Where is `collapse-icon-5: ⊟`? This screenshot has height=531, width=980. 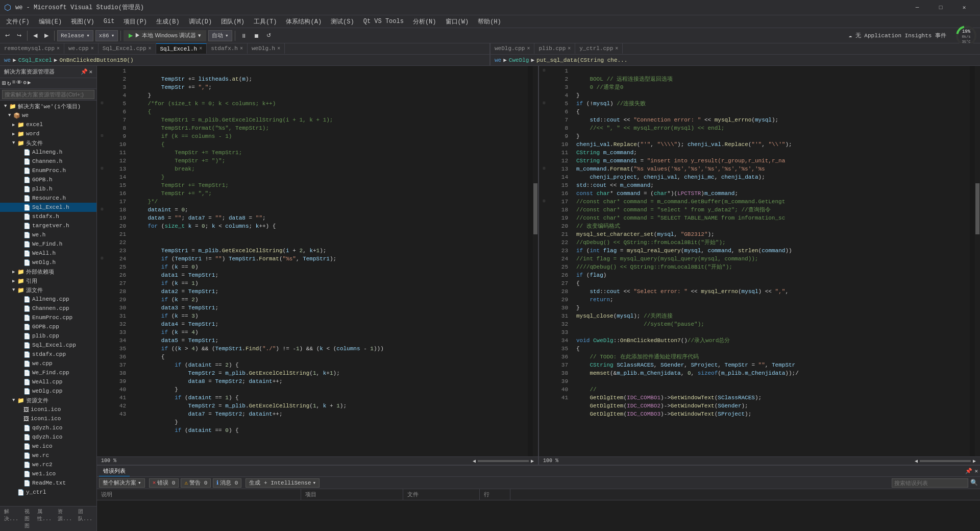 collapse-icon-5: ⊟ is located at coordinates (102, 258).